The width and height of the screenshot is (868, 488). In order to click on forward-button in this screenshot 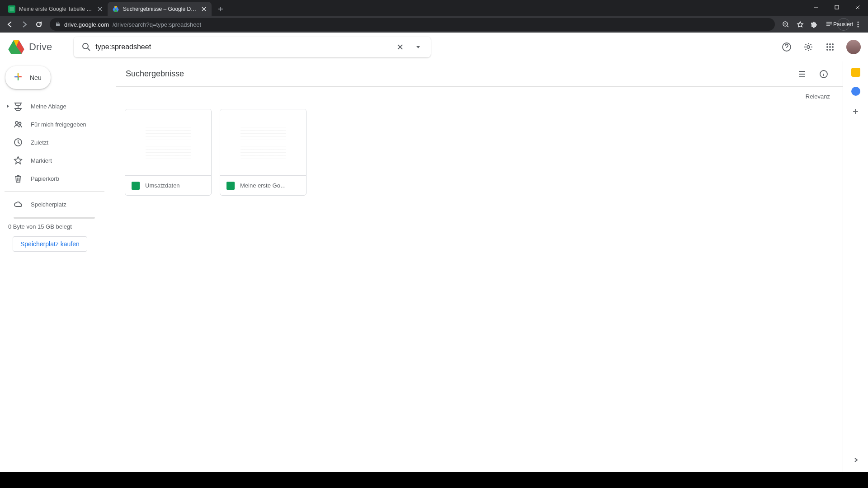, I will do `click(24, 24)`.